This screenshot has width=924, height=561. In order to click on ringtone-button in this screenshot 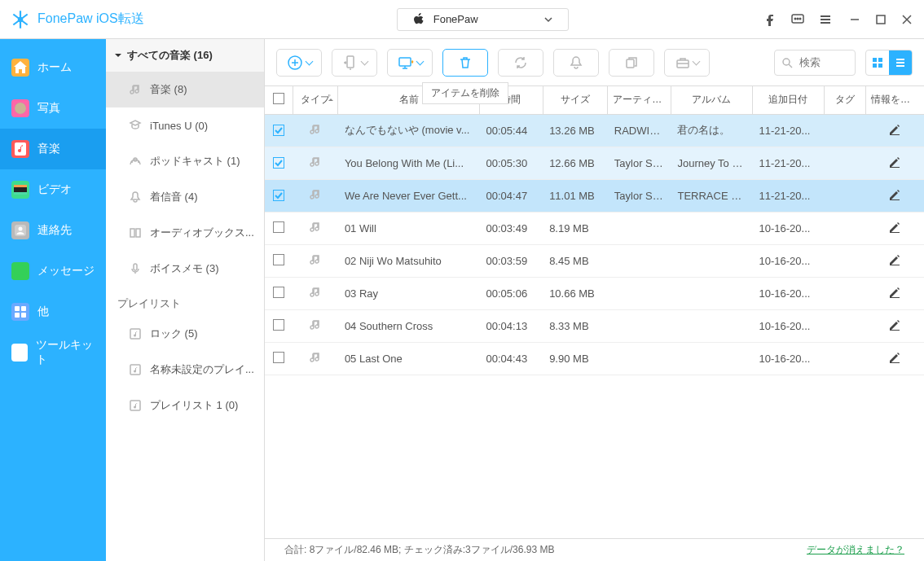, I will do `click(576, 63)`.